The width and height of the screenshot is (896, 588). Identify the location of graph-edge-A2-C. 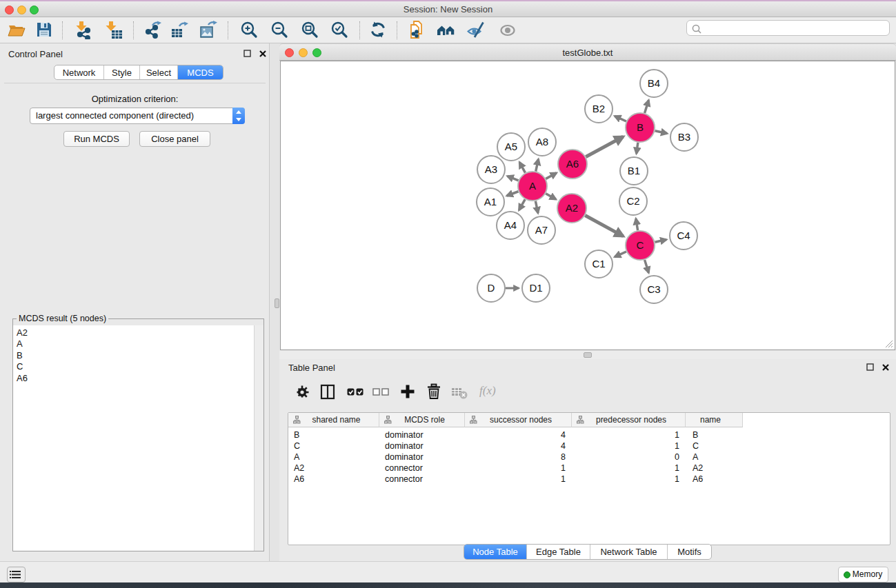
(604, 226).